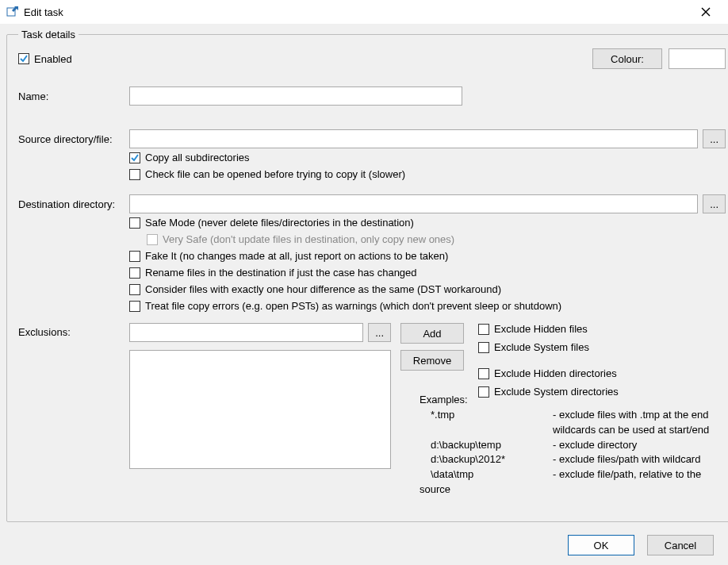 This screenshot has width=728, height=565. What do you see at coordinates (549, 348) in the screenshot?
I see `exclude-system-files-checkbox: Exclude System files` at bounding box center [549, 348].